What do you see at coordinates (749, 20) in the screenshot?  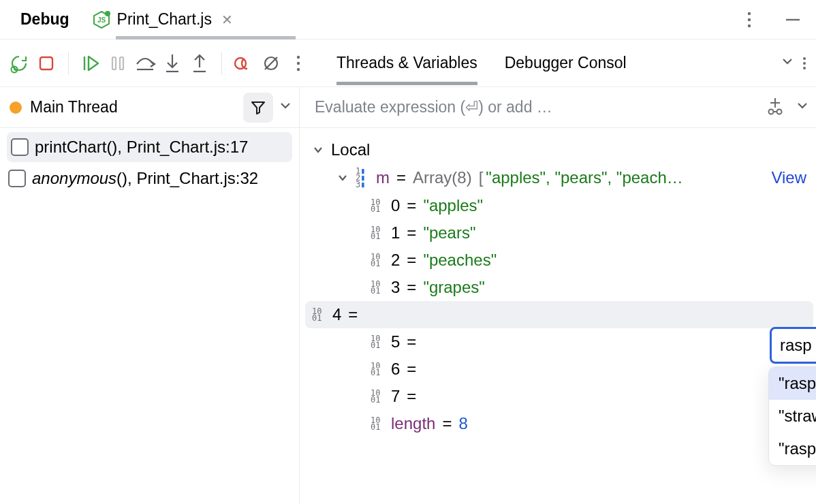 I see `more-menu-icon` at bounding box center [749, 20].